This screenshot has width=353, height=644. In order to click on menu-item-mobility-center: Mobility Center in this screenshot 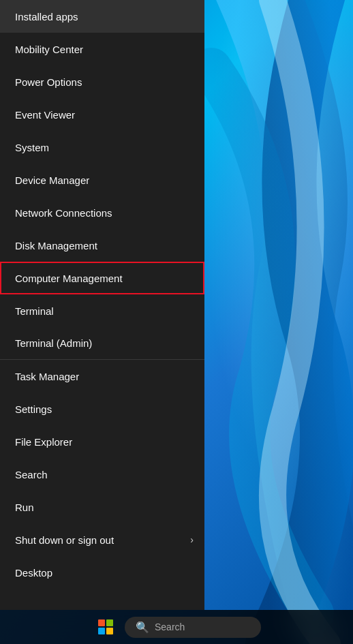, I will do `click(102, 49)`.